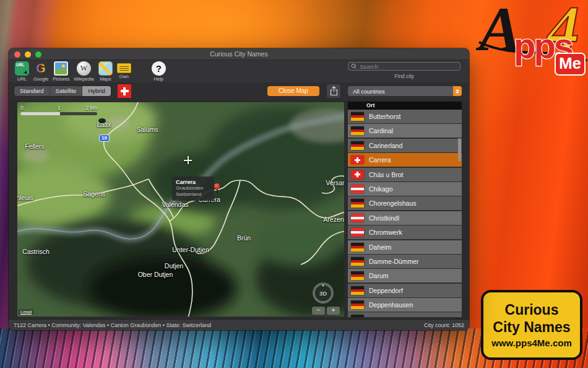 This screenshot has width=588, height=368. What do you see at coordinates (405, 261) in the screenshot?
I see `list-item: Damme-Dümmer` at bounding box center [405, 261].